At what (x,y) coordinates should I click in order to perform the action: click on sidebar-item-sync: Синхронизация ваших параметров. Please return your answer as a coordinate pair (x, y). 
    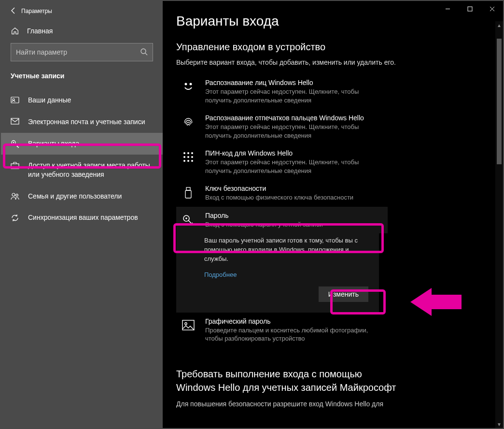
    Looking at the image, I should click on (82, 217).